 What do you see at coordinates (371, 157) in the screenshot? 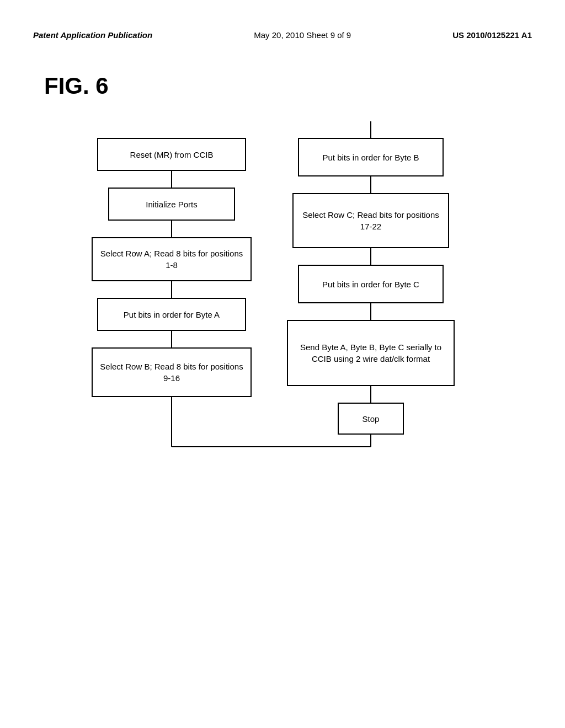
I see `byte-b-box: Put bits in order for Byte B` at bounding box center [371, 157].